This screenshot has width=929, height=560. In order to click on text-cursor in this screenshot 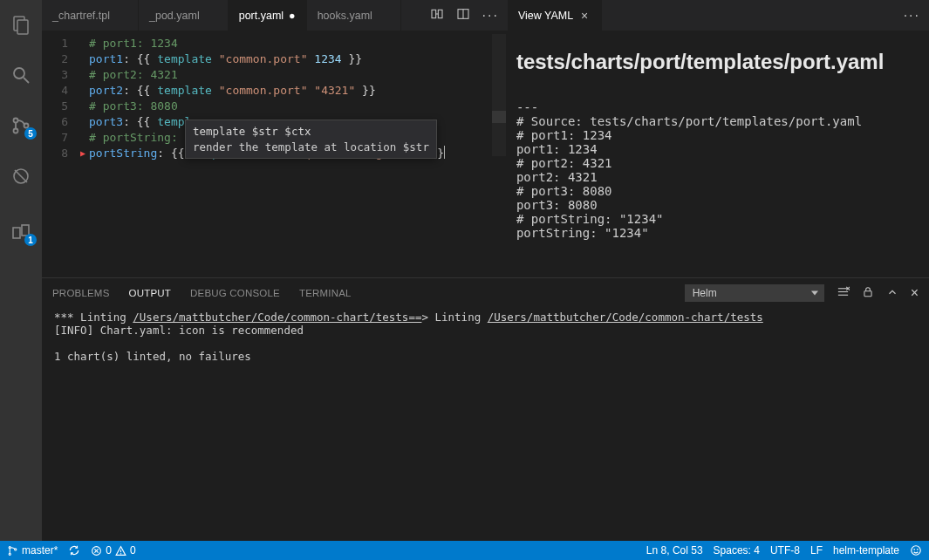, I will do `click(445, 152)`.